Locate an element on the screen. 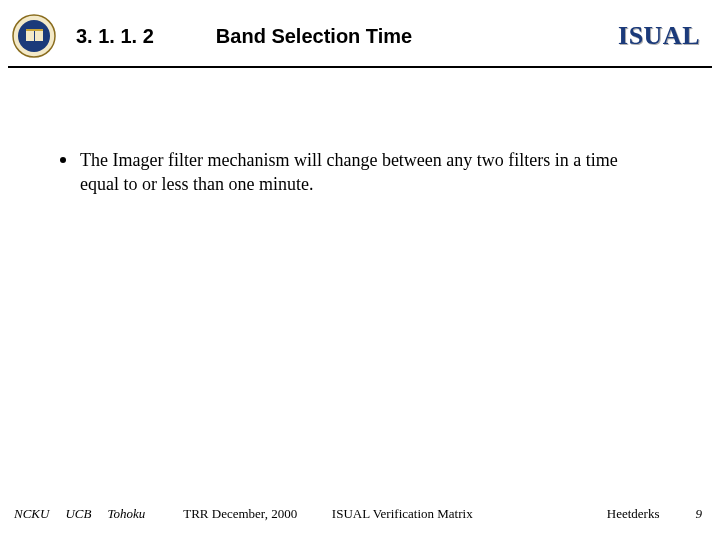  footer-page: 9 is located at coordinates (700, 514).